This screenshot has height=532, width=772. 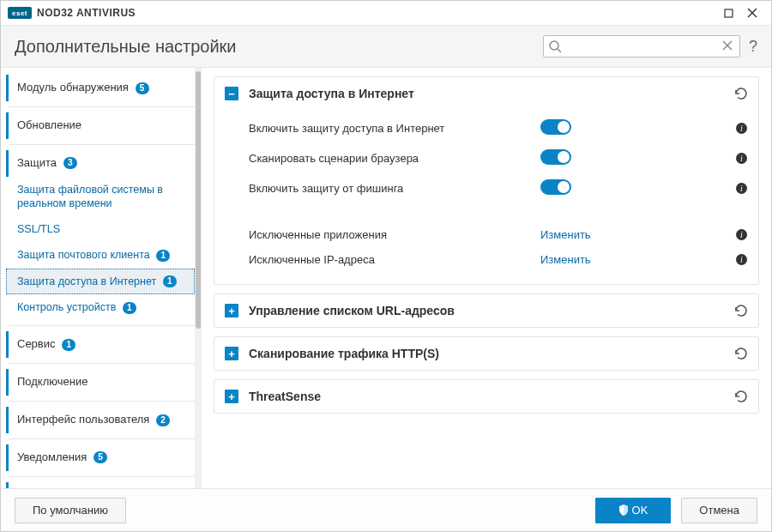 I want to click on sidebar-item-detection-module: Модуль обнаружения 5, so click(x=100, y=88).